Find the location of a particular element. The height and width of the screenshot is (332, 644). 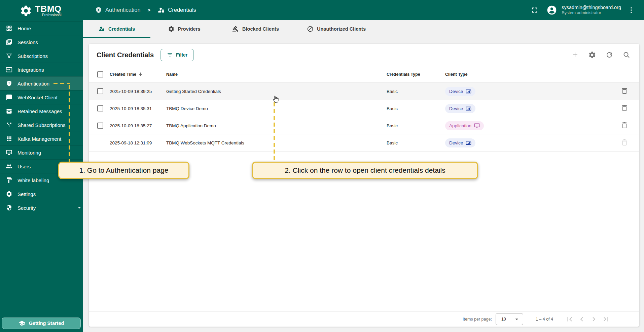

monitor-icon is located at coordinates (9, 153).